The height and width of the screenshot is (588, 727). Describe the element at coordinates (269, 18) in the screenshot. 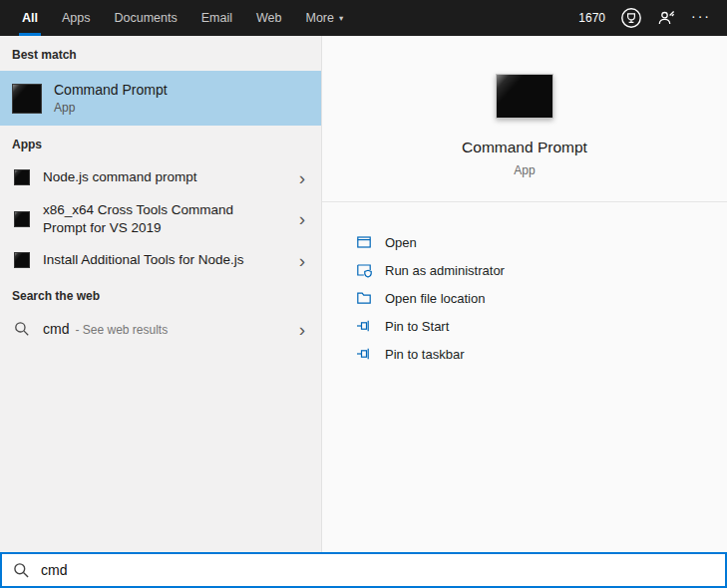

I see `tab-web: Web` at that location.